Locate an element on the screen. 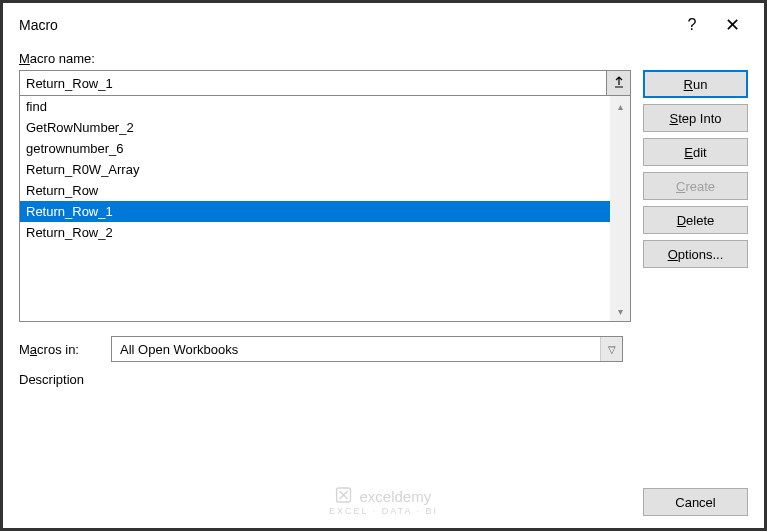  delete-button: Delete is located at coordinates (696, 220).